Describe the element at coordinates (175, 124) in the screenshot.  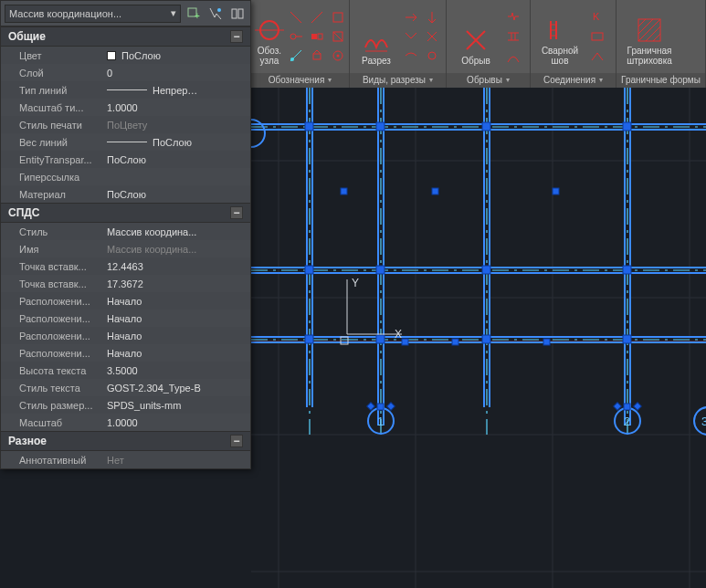
I see `property-value: ПоЦвету` at that location.